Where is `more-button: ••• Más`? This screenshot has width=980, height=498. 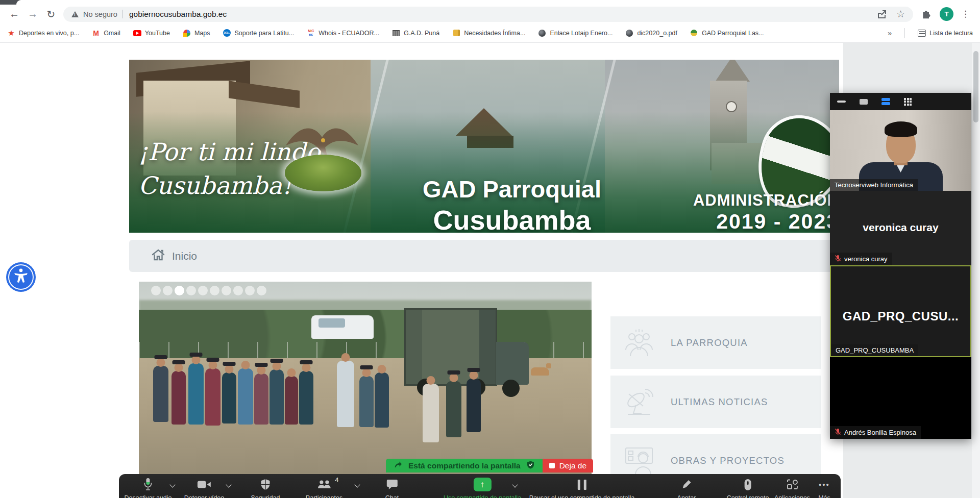
more-button: ••• Más is located at coordinates (824, 488).